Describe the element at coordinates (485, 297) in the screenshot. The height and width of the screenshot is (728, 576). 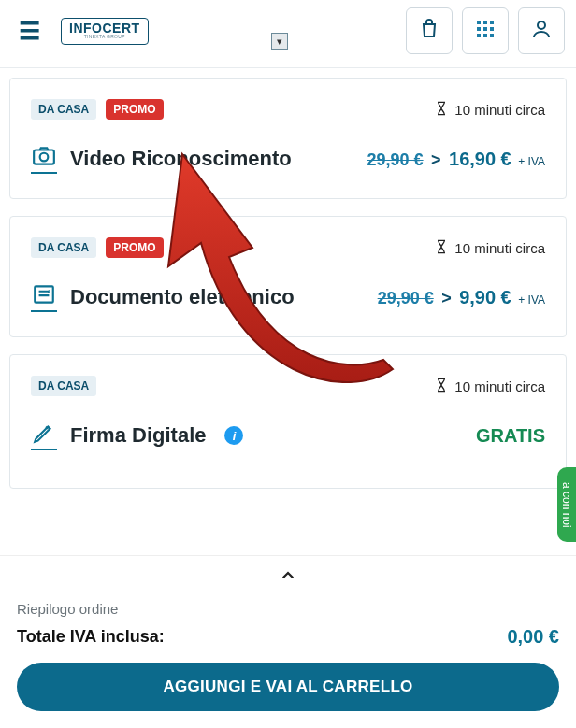
I see `price-new: 9,90 €` at that location.